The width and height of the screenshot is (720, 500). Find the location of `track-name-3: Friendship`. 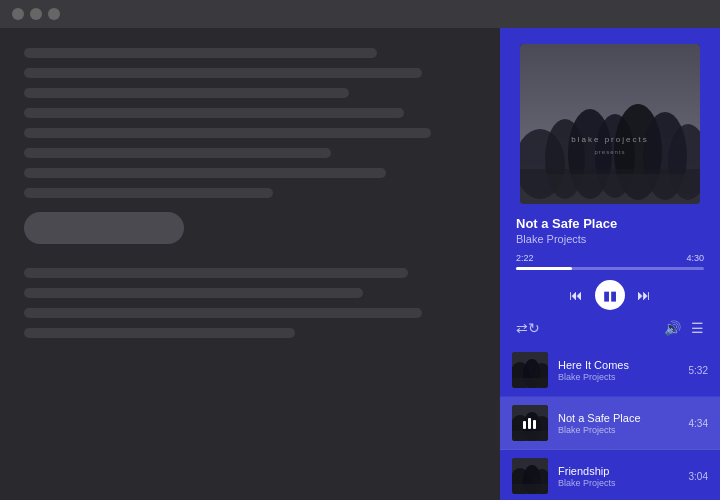

track-name-3: Friendship is located at coordinates (618, 471).